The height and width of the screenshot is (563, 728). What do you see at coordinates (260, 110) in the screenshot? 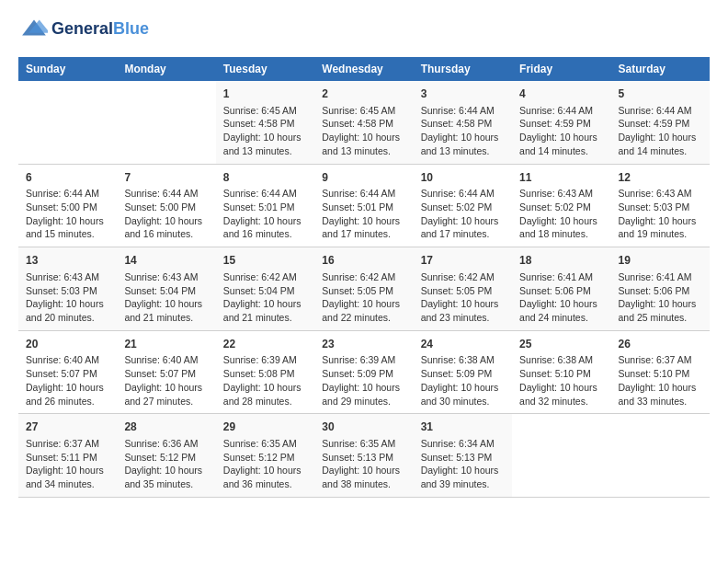
I see `sunrise-text: Sunrise: 6:45 AM` at bounding box center [260, 110].